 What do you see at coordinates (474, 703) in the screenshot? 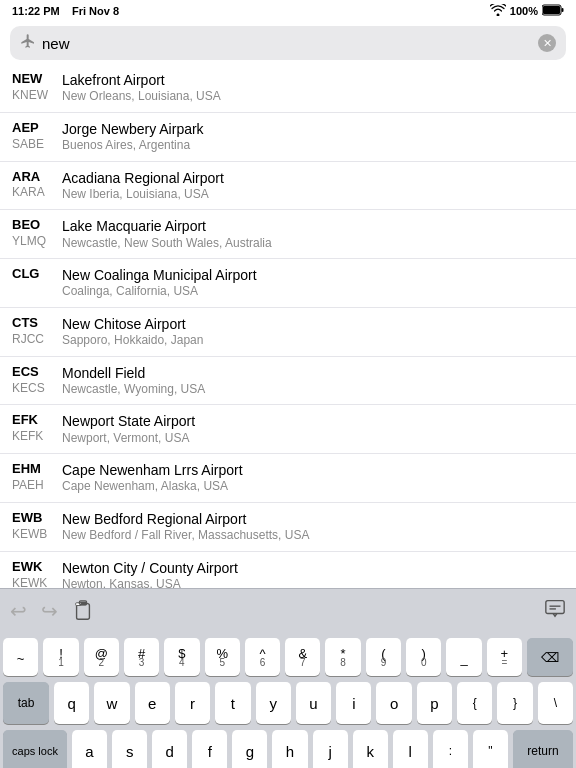
I see `key-lbrace: {` at bounding box center [474, 703].